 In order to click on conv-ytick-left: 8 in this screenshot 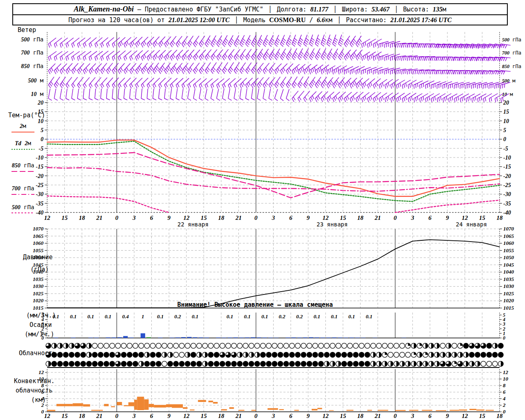, I will do `click(43, 386)`.